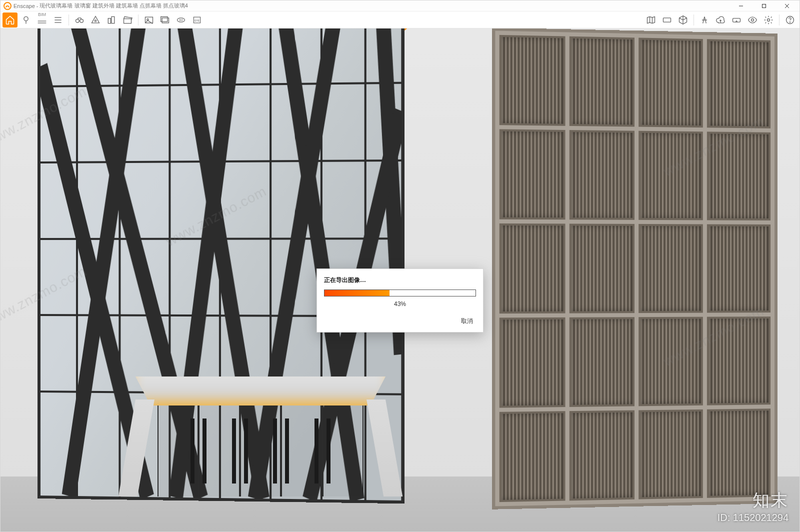 The height and width of the screenshot is (532, 800). Describe the element at coordinates (42, 20) in the screenshot. I see `bim-mode-button: BIM` at that location.